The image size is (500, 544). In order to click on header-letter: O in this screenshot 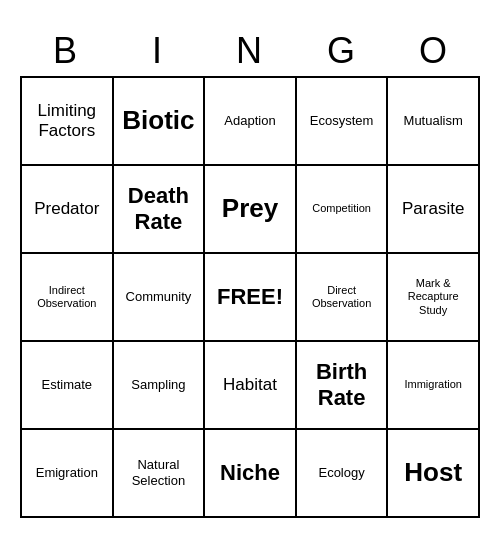, I will do `click(434, 51)`.